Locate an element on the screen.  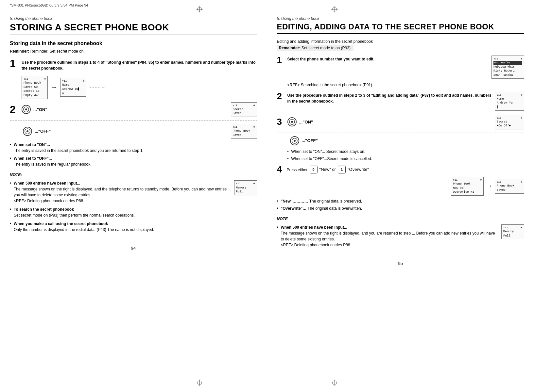
reg-mark-bl is located at coordinates (199, 383).